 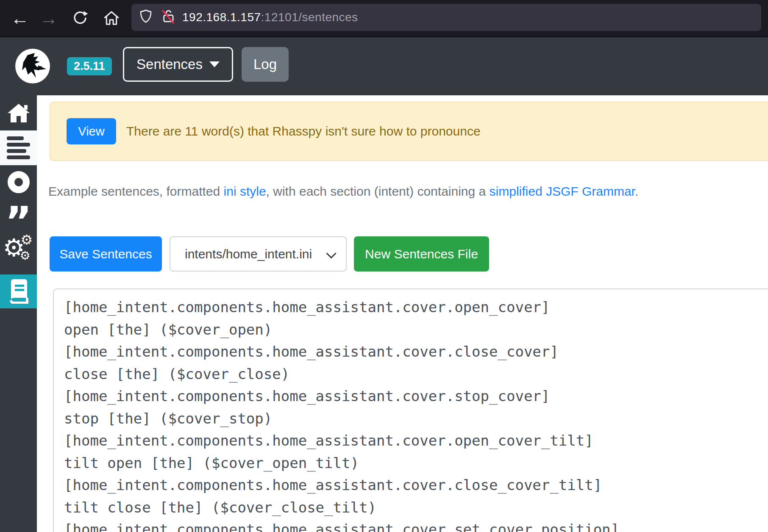 I want to click on intro-text-3: ., so click(x=637, y=191).